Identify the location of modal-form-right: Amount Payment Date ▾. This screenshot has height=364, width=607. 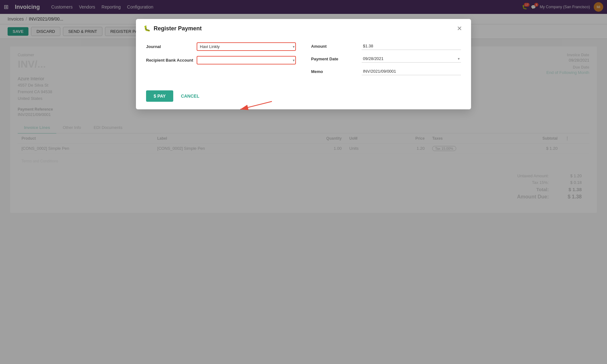
(386, 61).